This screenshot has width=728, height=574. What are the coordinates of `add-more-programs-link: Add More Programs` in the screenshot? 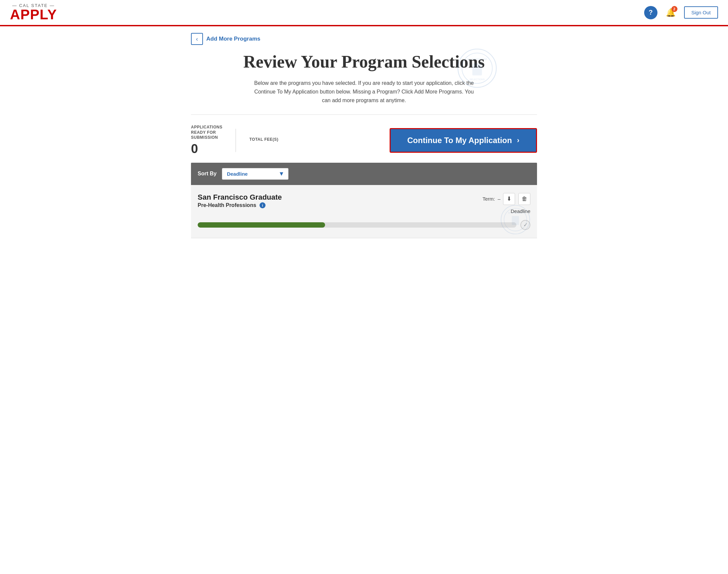 It's located at (233, 39).